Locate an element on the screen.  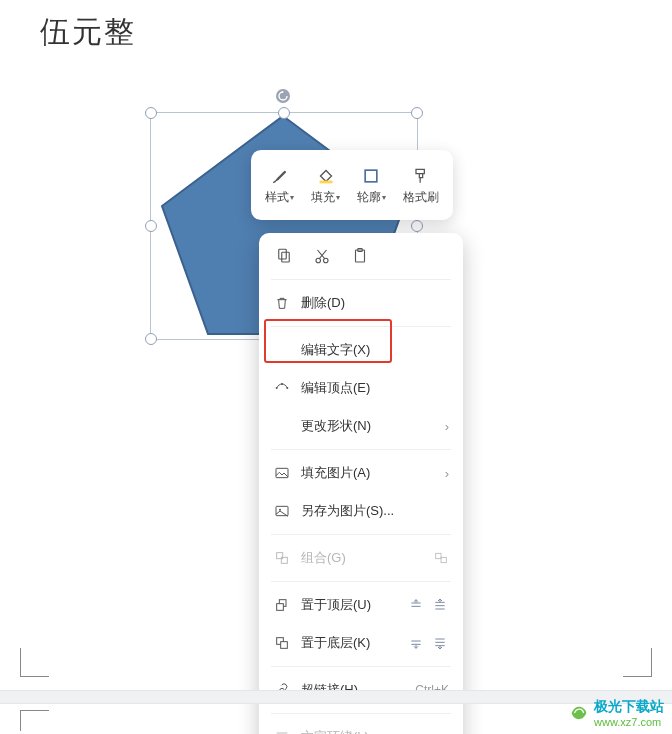
trash-icon is located at coordinates (282, 303).